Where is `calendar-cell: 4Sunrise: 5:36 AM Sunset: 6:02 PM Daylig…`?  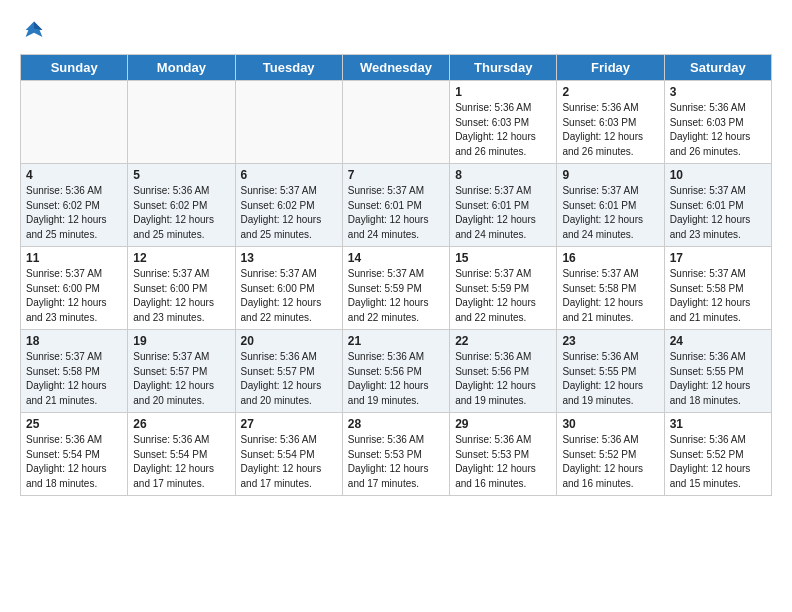
calendar-cell: 4Sunrise: 5:36 AM Sunset: 6:02 PM Daylig… is located at coordinates (74, 206).